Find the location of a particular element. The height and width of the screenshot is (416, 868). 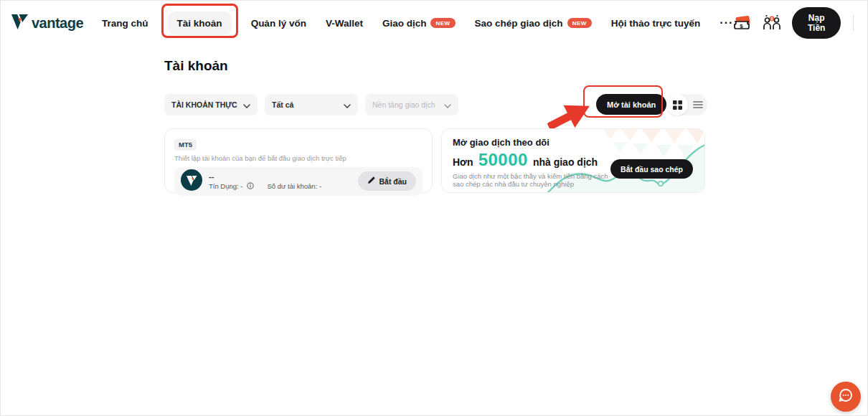

list-view-button is located at coordinates (697, 105).